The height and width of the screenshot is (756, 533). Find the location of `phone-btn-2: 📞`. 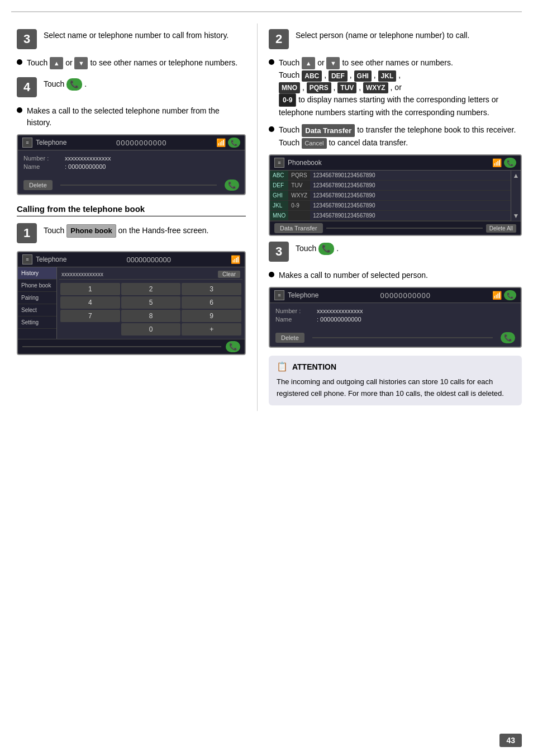

phone-btn-2: 📞 is located at coordinates (508, 338).